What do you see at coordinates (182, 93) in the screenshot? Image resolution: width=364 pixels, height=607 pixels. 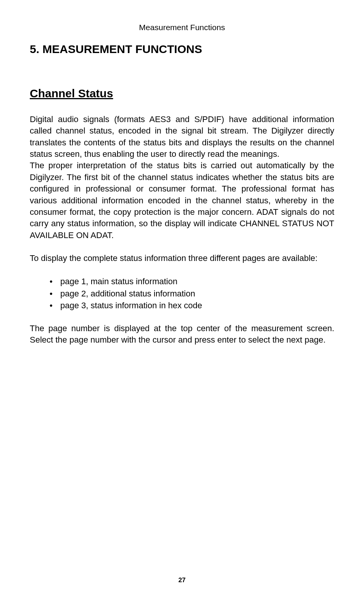 I see `section-title: Channel Status` at bounding box center [182, 93].